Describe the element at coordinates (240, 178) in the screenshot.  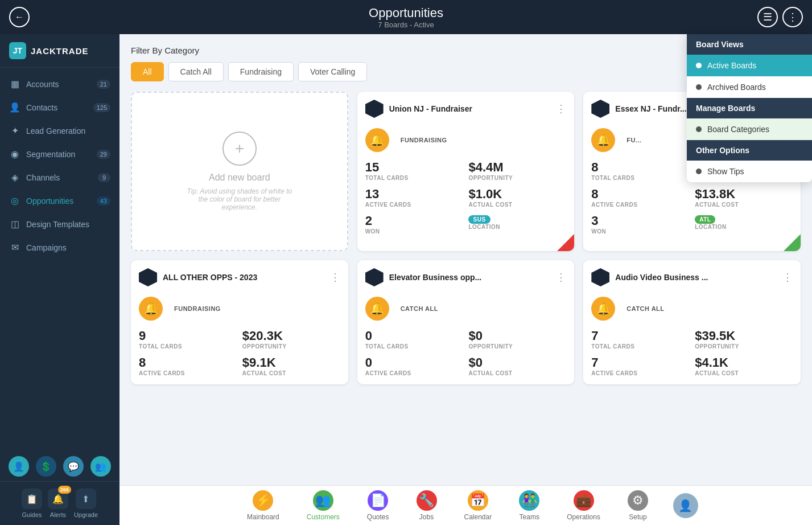
I see `add-board-label: Add new board` at that location.